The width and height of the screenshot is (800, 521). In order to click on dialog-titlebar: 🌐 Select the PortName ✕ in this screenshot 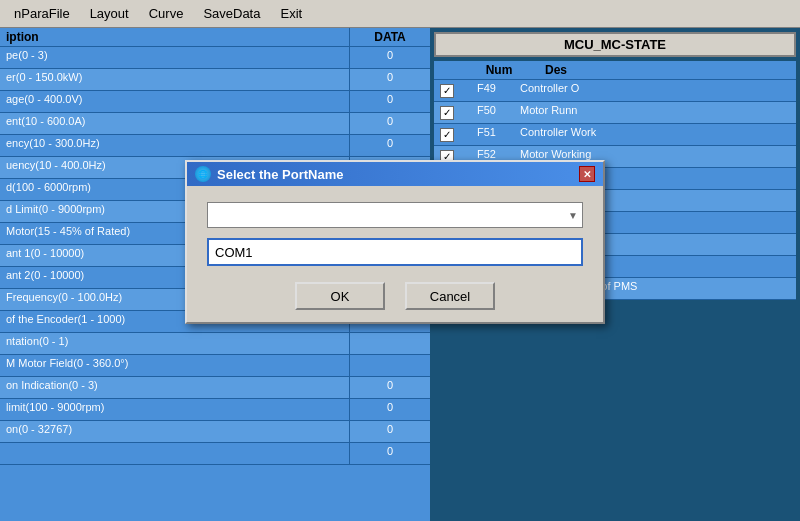, I will do `click(395, 174)`.